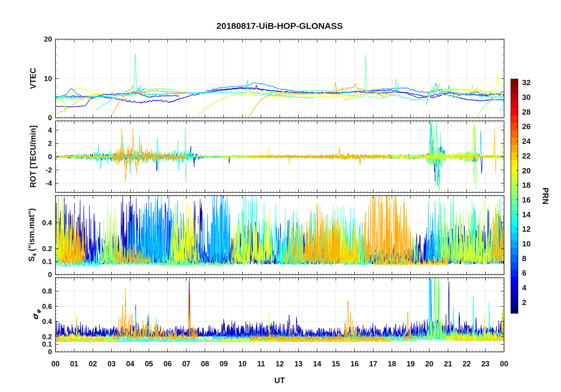 This screenshot has height=392, width=561. I want to click on colorbar-tick-label: 20, so click(526, 171).